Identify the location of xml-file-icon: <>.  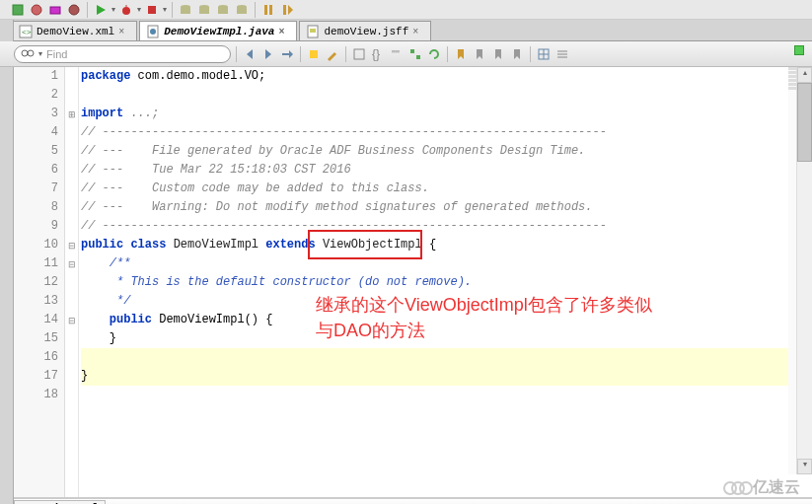
(26, 32).